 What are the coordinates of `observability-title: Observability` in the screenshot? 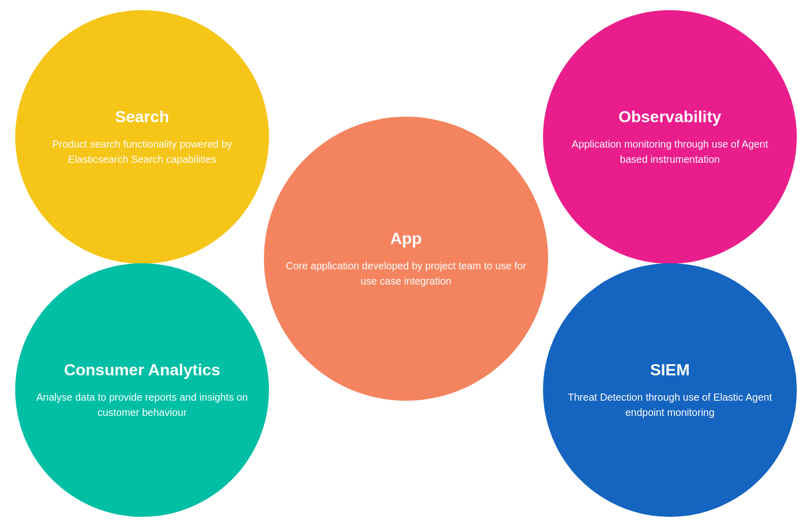 It's located at (670, 117).